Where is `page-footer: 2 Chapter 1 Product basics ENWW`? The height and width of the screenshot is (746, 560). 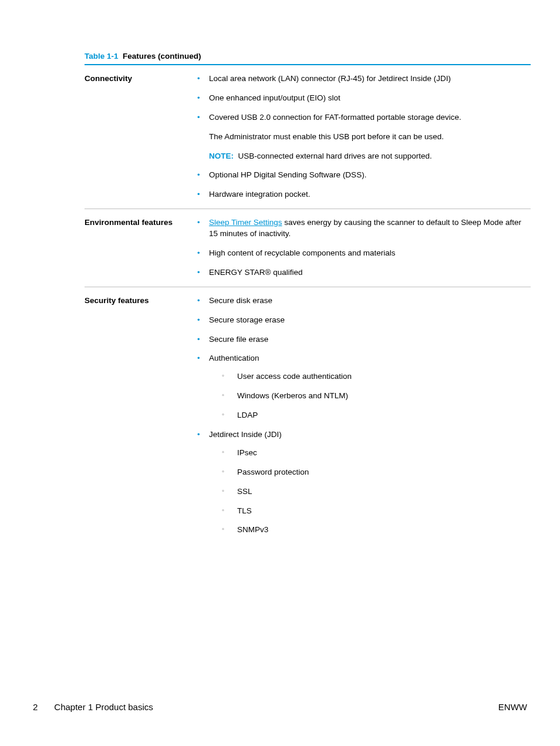
page-footer: 2 Chapter 1 Product basics ENWW is located at coordinates (280, 707).